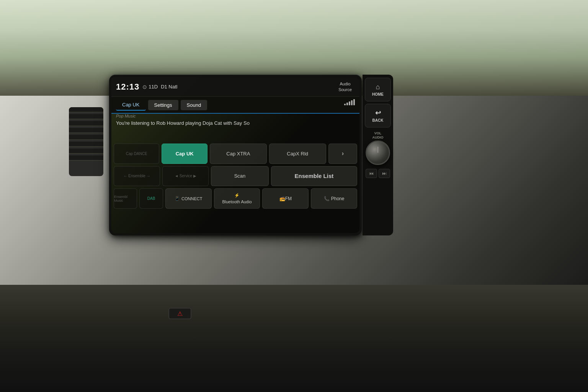 This screenshot has width=588, height=392. Describe the element at coordinates (237, 195) in the screenshot. I see `bluetooth-icon: ⚡` at that location.